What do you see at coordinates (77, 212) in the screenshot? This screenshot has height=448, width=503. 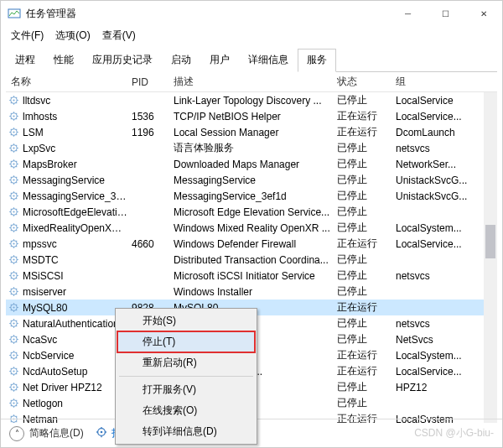 I see `service-name: MicrosoftEdgeElevationS...` at bounding box center [77, 212].